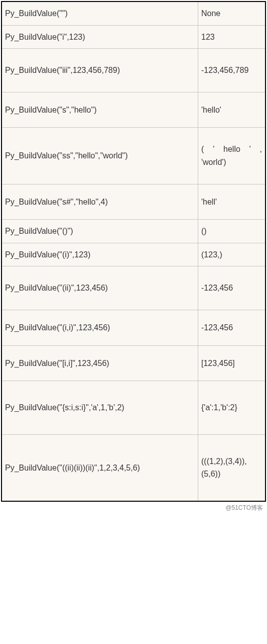  What do you see at coordinates (100, 363) in the screenshot?
I see `call-cell: Py_BuildValue("[i,i]",123,456)` at bounding box center [100, 363].